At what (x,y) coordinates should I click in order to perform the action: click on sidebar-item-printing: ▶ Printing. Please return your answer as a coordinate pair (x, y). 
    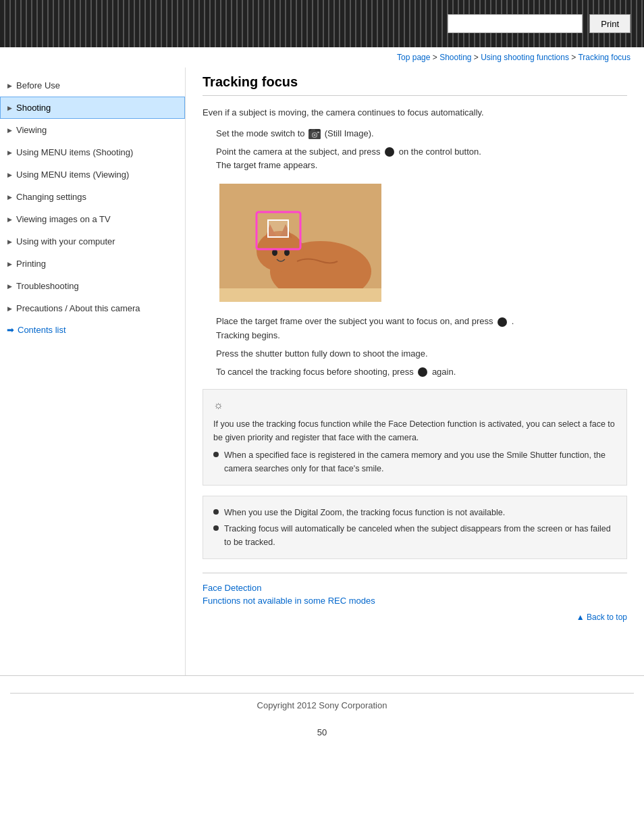
    Looking at the image, I should click on (92, 263).